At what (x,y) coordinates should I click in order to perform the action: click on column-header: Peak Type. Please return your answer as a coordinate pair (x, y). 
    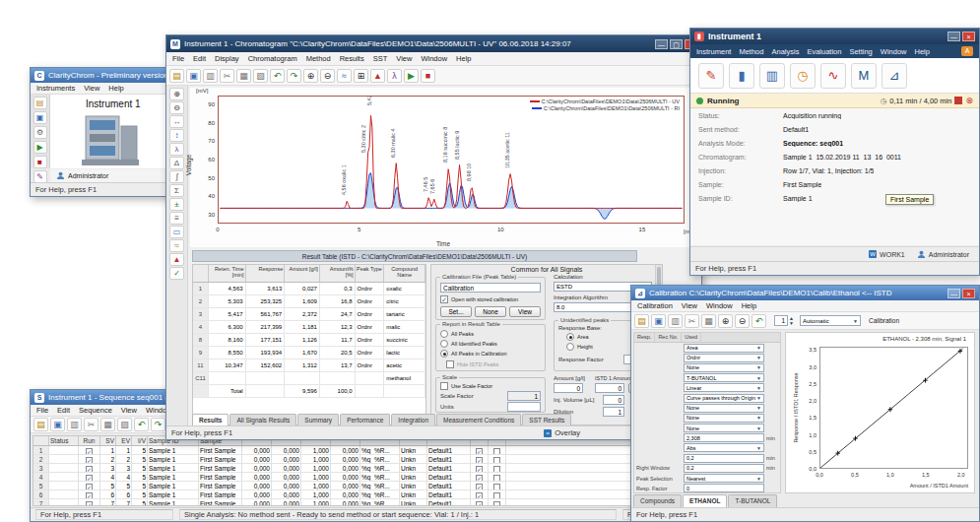
    Looking at the image, I should click on (370, 274).